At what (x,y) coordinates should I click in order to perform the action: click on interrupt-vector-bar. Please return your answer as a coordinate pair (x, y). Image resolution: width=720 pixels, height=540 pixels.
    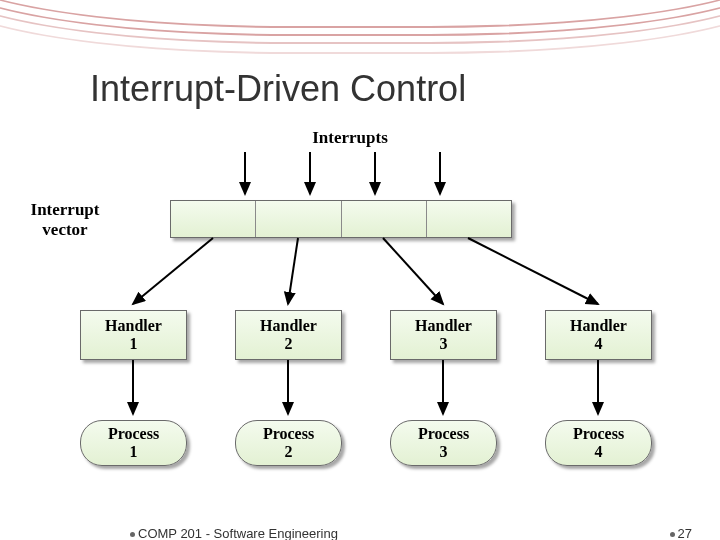
    Looking at the image, I should click on (341, 219).